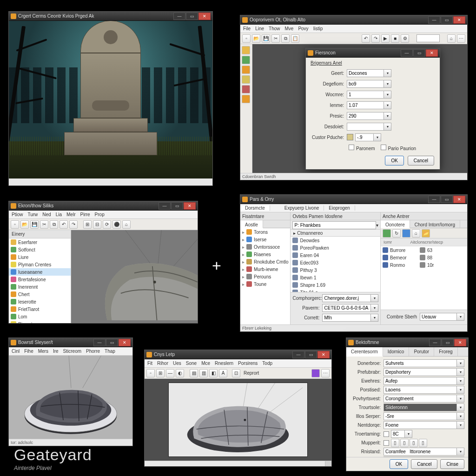 This screenshot has width=476, height=476. What do you see at coordinates (246, 39) in the screenshot?
I see `tool-new-icon: ▫` at bounding box center [246, 39].